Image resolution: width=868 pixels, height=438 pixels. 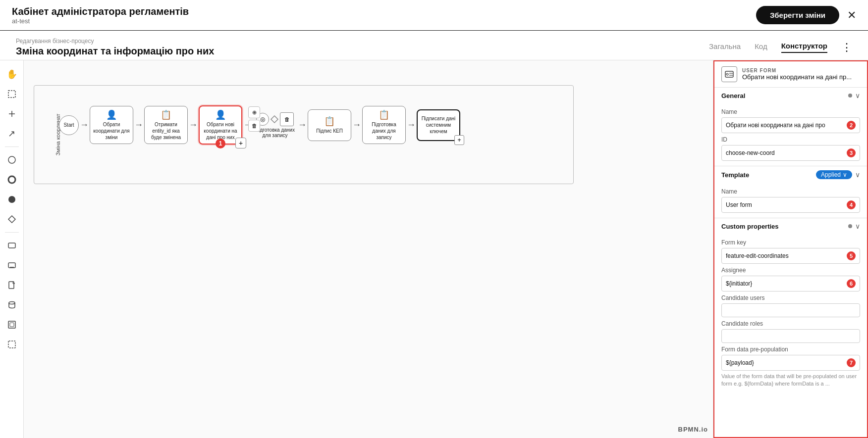 I want to click on custom-props-title: Custom properties, so click(x=750, y=227).